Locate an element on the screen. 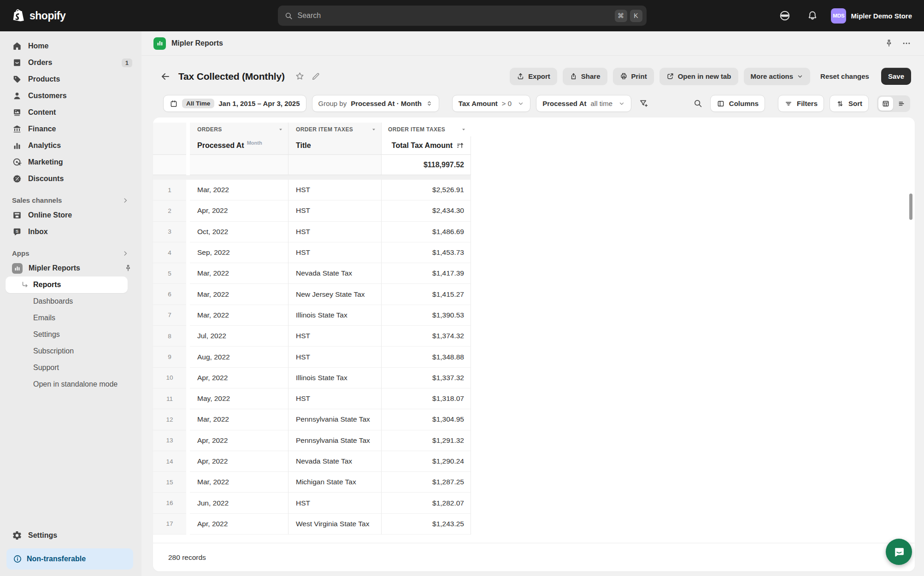 The height and width of the screenshot is (576, 924). cell-total-tax-amount: $1,390.53 is located at coordinates (426, 315).